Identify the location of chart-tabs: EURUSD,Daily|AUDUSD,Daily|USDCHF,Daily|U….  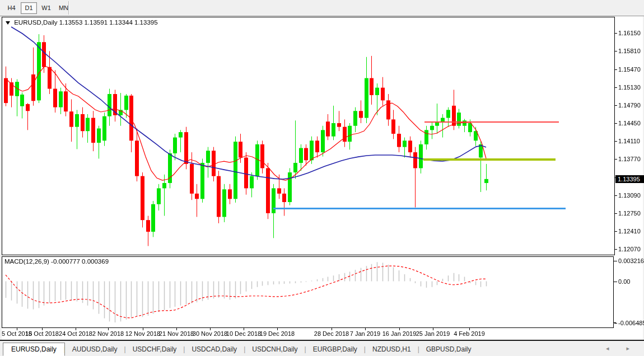
(241, 349).